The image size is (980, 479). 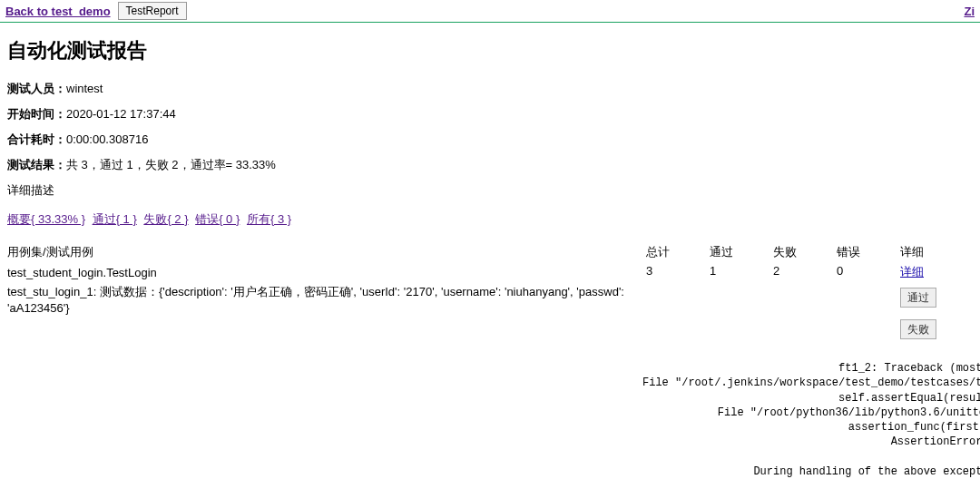 I want to click on z-link: Zi, so click(x=969, y=11).